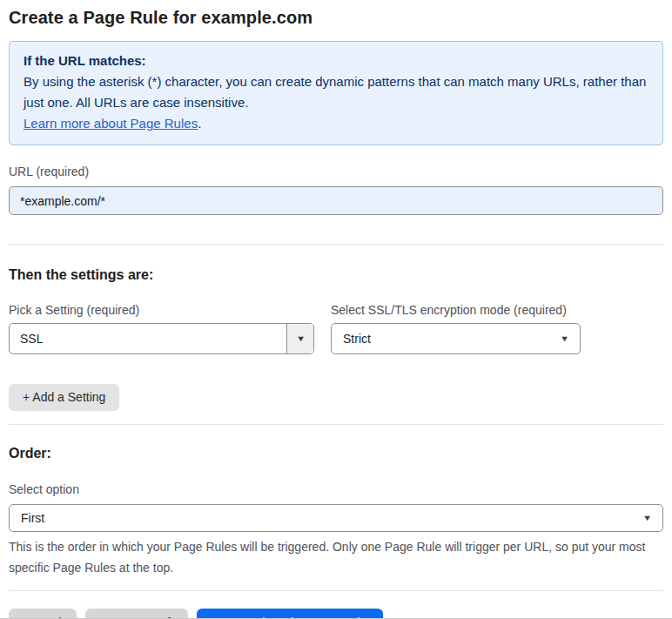 This screenshot has width=672, height=619. Describe the element at coordinates (336, 518) in the screenshot. I see `order-select: First ▼` at that location.